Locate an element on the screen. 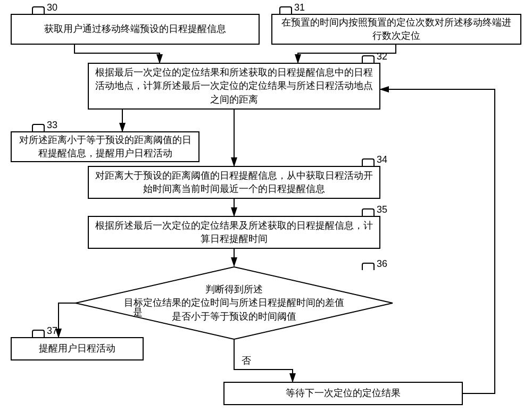  box-31-text: 在预置的时间内按照预置的定位次数对所述移动终端进行数次定位 is located at coordinates (396, 29).